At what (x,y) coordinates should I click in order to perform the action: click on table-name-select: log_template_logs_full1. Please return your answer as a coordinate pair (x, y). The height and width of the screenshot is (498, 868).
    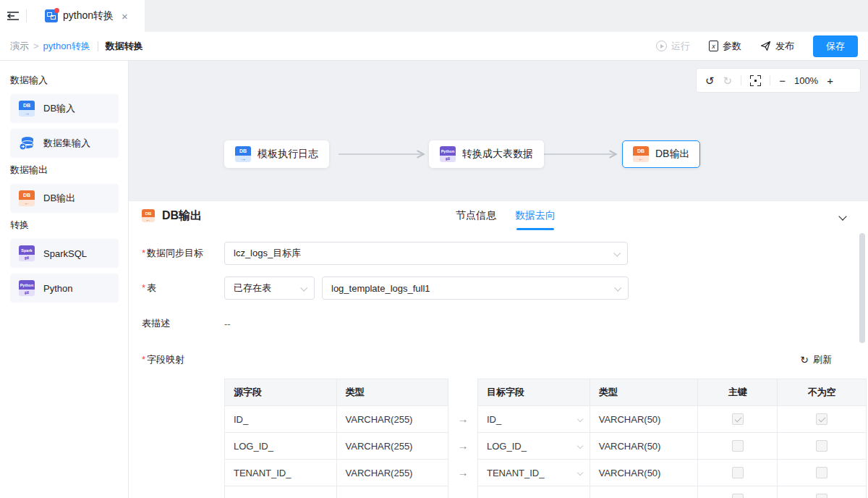
    Looking at the image, I should click on (475, 288).